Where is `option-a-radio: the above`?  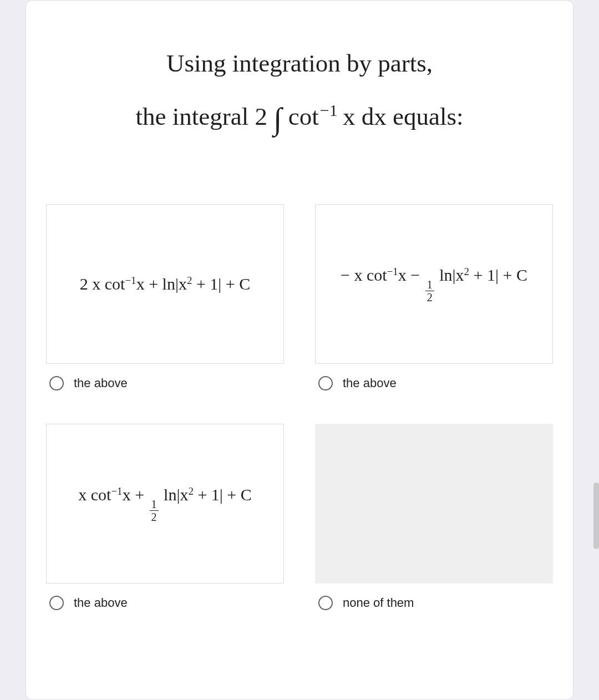
option-a-radio: the above is located at coordinates (165, 383).